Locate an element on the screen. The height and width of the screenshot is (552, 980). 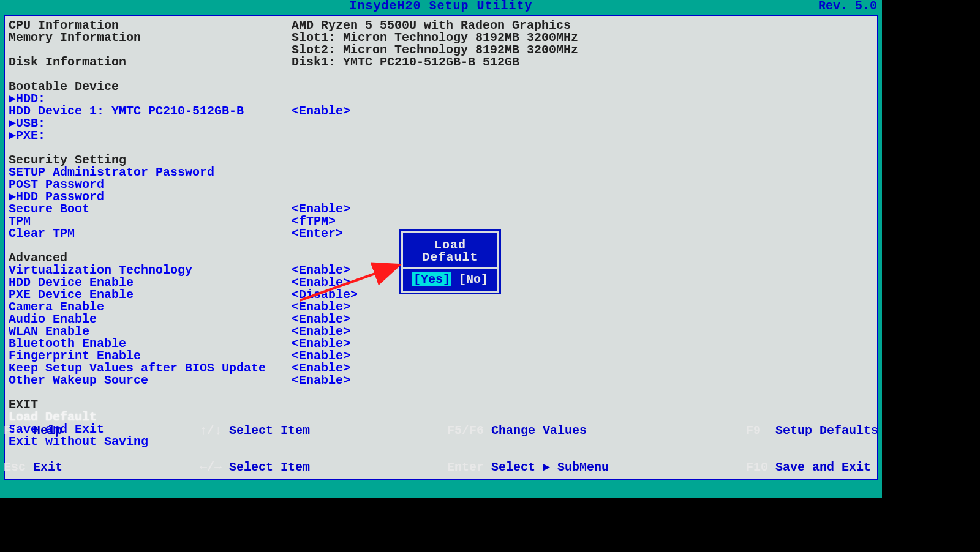
f5f6-key: F5/F6 is located at coordinates (469, 431).